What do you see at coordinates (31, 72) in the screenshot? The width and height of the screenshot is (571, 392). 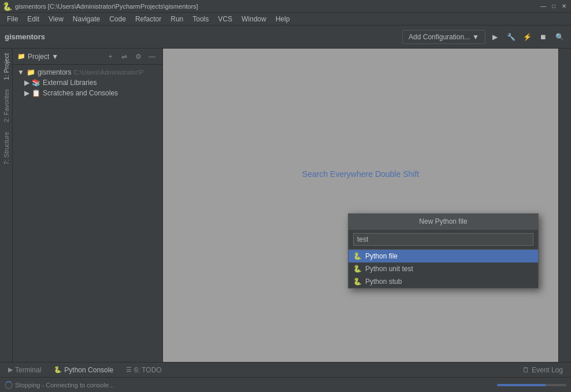 I see `folder-icon: 📁` at bounding box center [31, 72].